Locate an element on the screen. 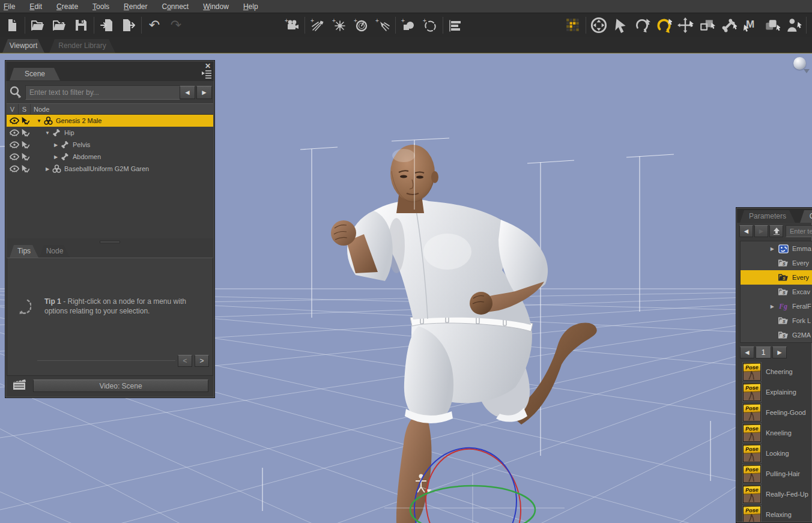  pose-item: Pose Pulling-Hair is located at coordinates (775, 474).